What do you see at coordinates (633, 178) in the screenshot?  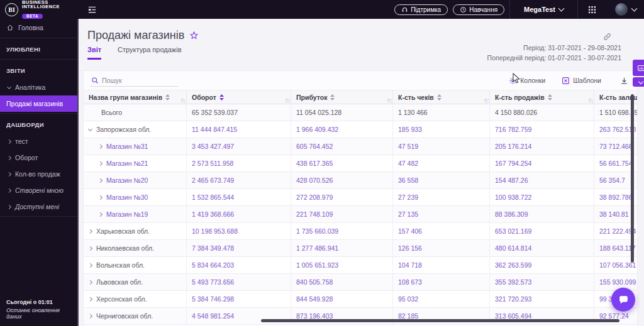 I see `vertical-scrollbar` at bounding box center [633, 178].